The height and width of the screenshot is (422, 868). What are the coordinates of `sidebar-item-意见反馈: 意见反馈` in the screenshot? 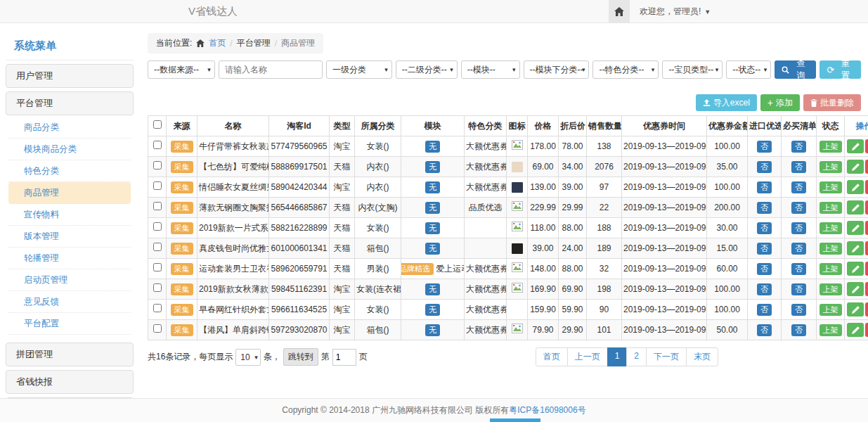 It's located at (70, 302).